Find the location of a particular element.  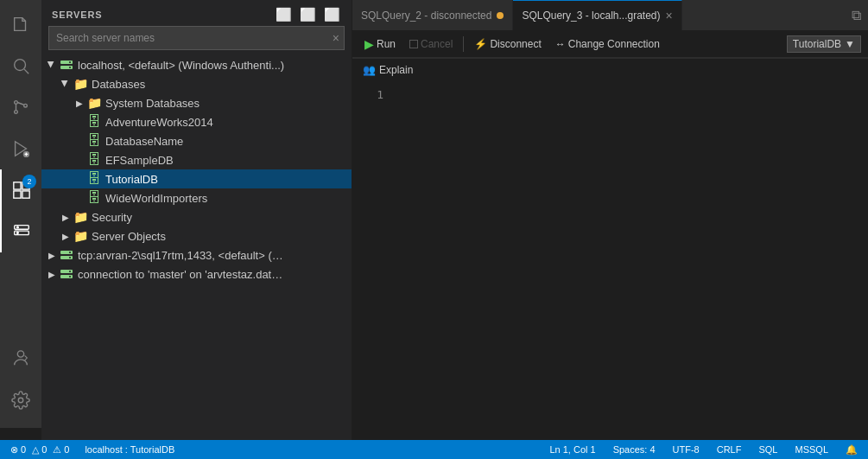

search-icon is located at coordinates (21, 66).